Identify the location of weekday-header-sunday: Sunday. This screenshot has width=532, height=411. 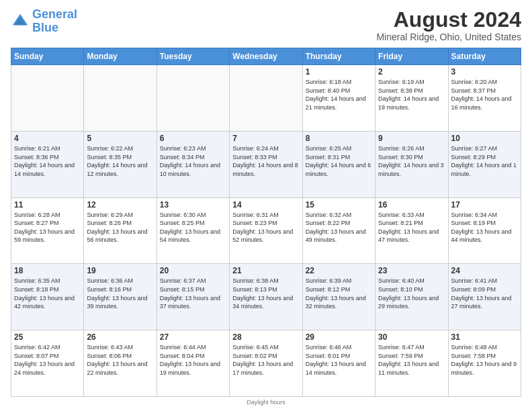
(48, 56).